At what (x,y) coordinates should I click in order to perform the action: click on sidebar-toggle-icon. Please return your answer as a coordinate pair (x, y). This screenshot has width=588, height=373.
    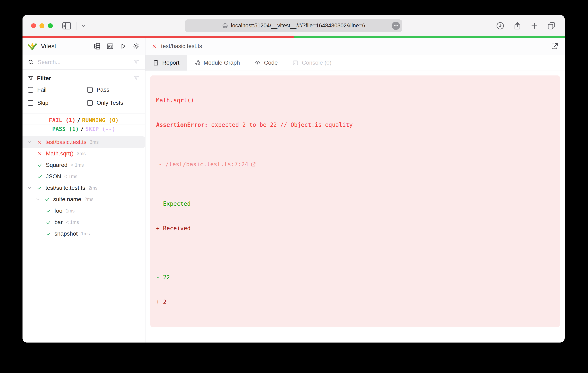
    Looking at the image, I should click on (67, 26).